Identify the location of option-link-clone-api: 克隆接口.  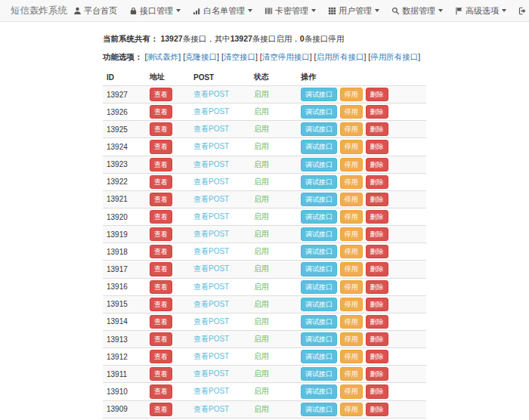
(201, 57).